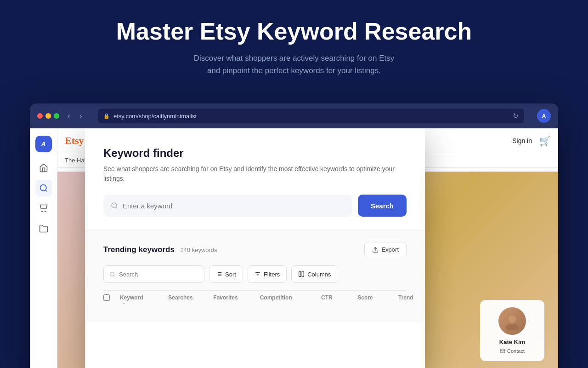 The height and width of the screenshot is (368, 588). I want to click on kate-avatar, so click(512, 321).